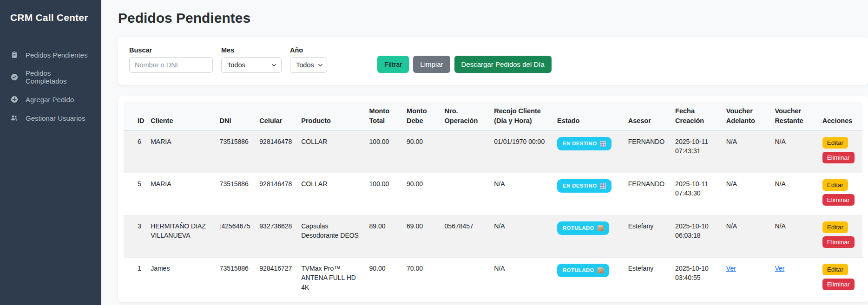  What do you see at coordinates (171, 65) in the screenshot?
I see `search-input` at bounding box center [171, 65].